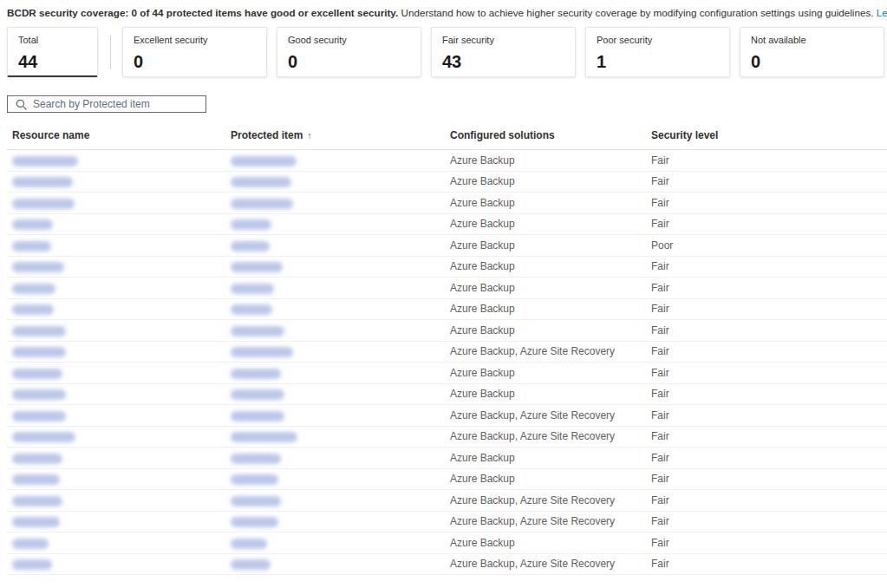 This screenshot has width=887, height=588. What do you see at coordinates (107, 104) in the screenshot?
I see `search-box` at bounding box center [107, 104].